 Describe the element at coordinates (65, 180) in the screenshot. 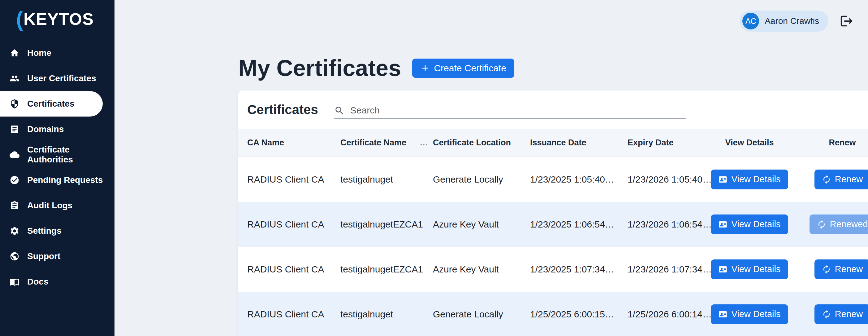

I see `sidebar-item-label: Pending Requests` at that location.